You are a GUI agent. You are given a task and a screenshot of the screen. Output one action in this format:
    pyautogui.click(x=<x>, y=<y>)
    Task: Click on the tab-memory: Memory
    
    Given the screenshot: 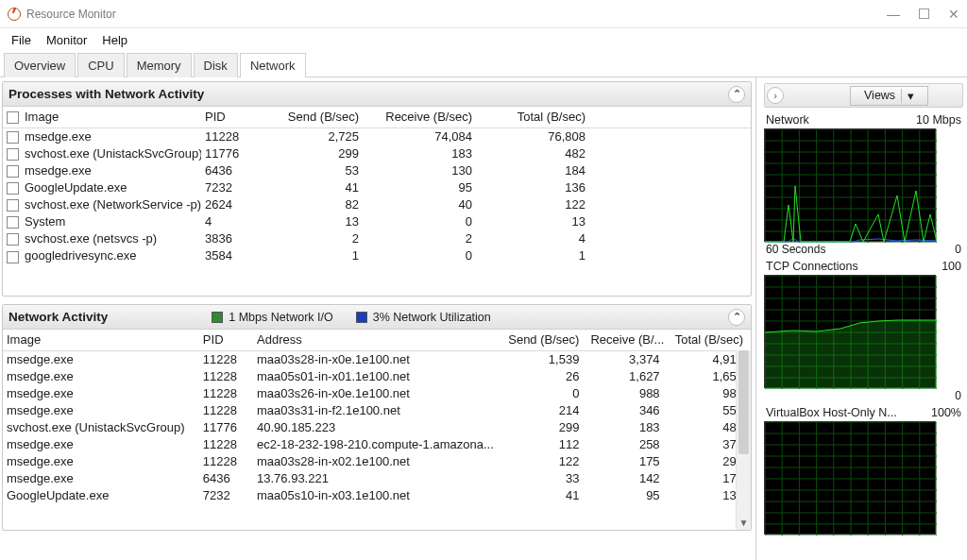 What is the action you would take?
    pyautogui.click(x=159, y=65)
    